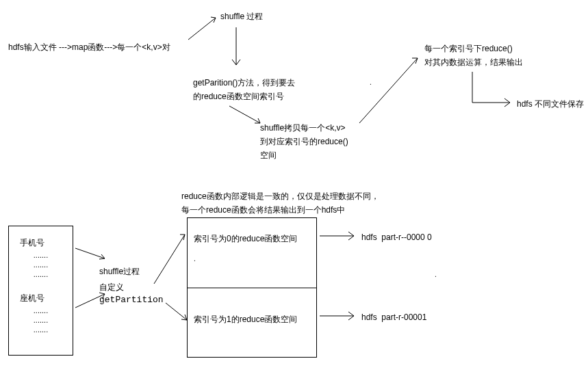  I want to click on phone-label: 手机号, so click(45, 243).